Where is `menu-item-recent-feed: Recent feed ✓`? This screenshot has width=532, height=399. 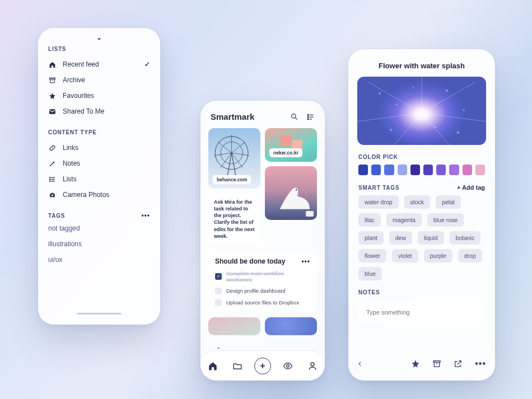 menu-item-recent-feed: Recent feed ✓ is located at coordinates (99, 64).